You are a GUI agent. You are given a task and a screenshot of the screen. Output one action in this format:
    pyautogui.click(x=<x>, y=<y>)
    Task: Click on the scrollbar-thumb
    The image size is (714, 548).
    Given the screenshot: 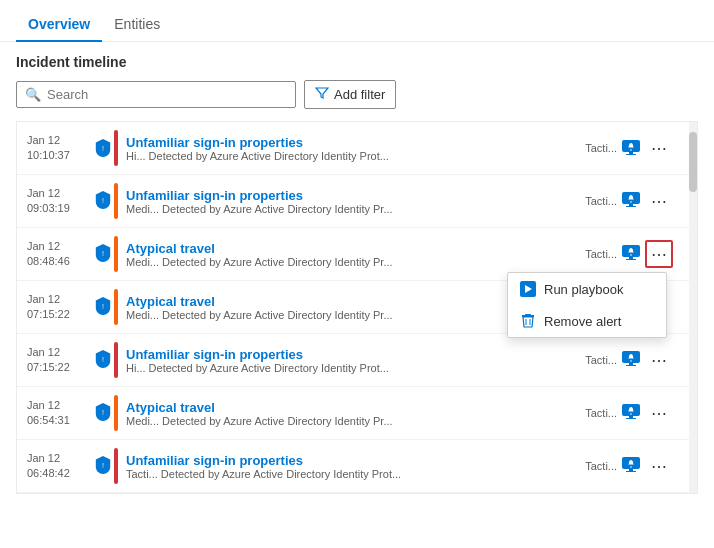 What is the action you would take?
    pyautogui.click(x=693, y=162)
    